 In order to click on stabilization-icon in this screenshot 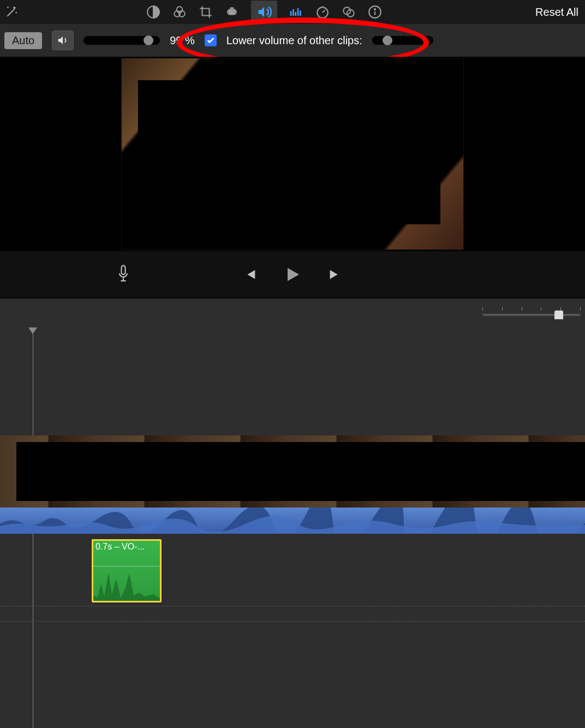, I will do `click(232, 12)`.